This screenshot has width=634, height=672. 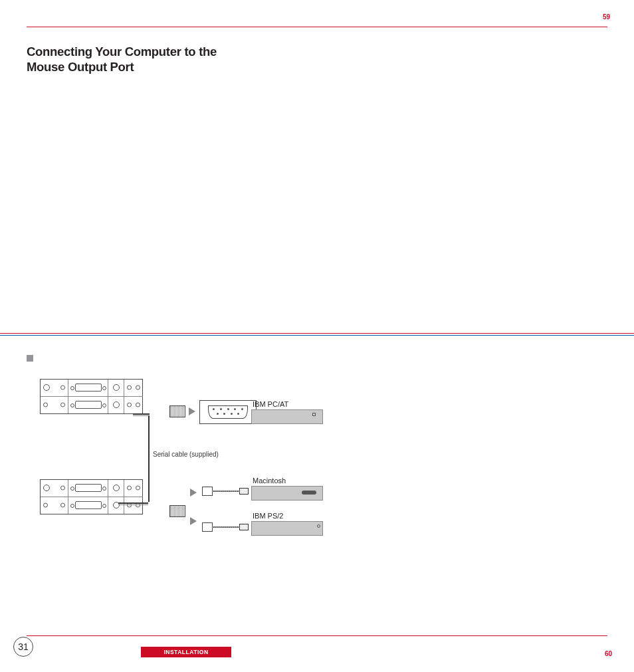 I want to click on page-number-top: 59, so click(x=606, y=17).